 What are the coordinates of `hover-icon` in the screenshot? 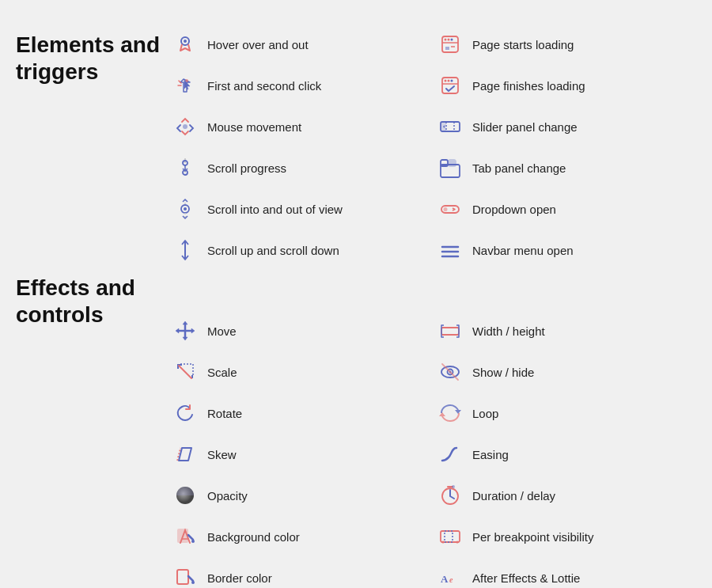 It's located at (185, 44).